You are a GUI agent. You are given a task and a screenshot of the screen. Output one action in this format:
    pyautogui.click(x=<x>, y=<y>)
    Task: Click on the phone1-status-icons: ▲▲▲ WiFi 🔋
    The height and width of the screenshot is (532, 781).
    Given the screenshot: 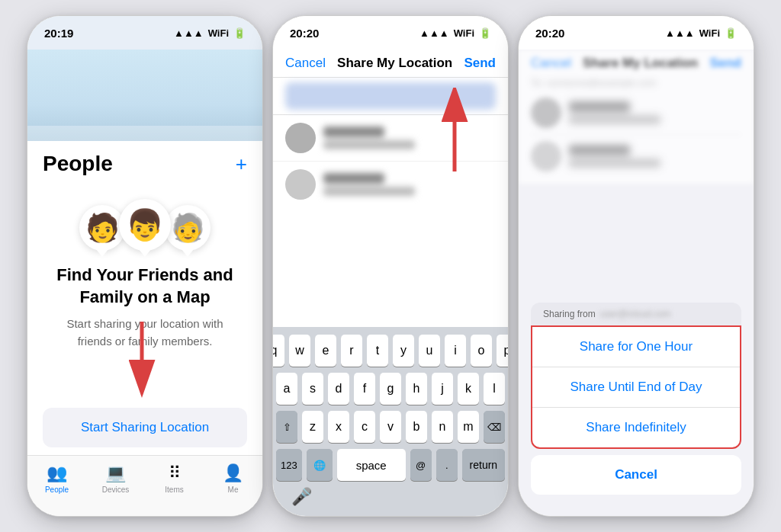 What is the action you would take?
    pyautogui.click(x=210, y=34)
    